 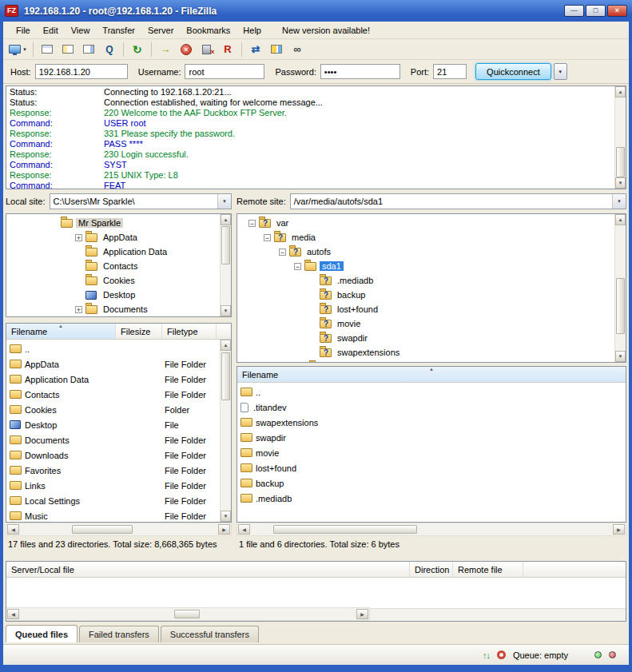 I want to click on tree-item: ?dvd, so click(x=426, y=361).